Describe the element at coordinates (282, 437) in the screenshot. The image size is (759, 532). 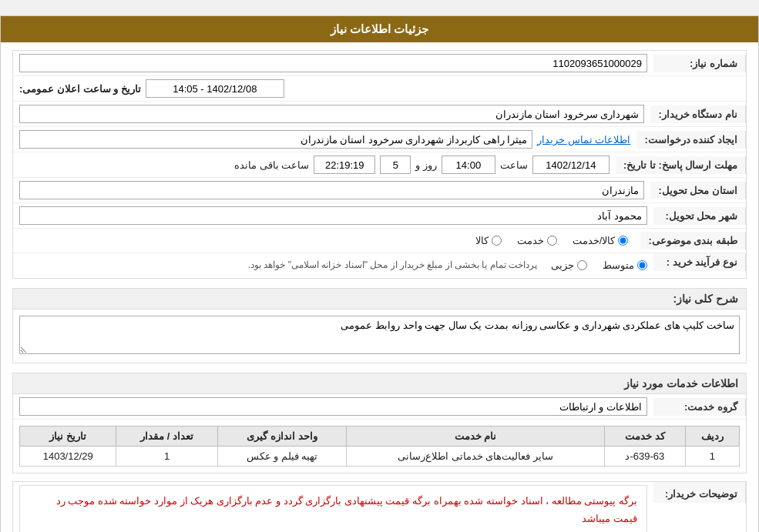
I see `col-unit: واحد اندازه گیری` at that location.